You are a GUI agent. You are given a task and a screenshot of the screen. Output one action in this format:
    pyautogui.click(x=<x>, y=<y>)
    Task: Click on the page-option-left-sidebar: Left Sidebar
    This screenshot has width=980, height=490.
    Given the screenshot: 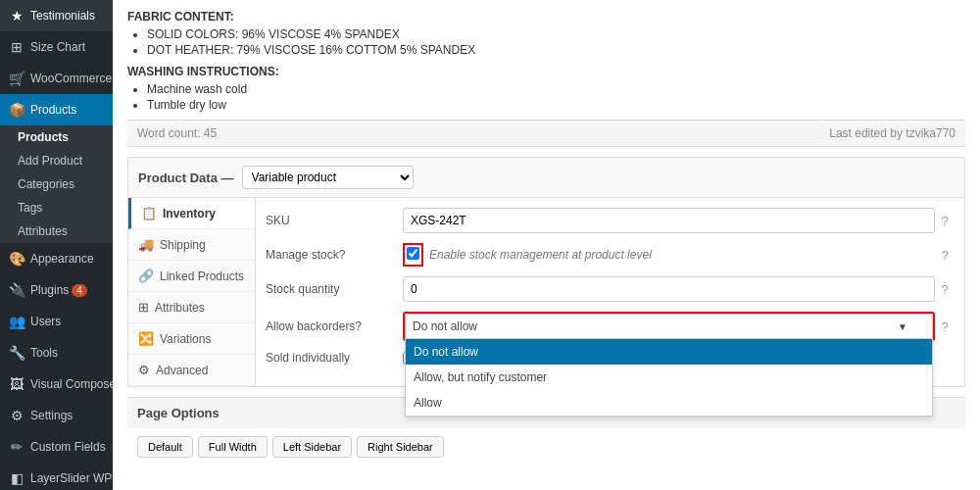 What is the action you would take?
    pyautogui.click(x=312, y=447)
    